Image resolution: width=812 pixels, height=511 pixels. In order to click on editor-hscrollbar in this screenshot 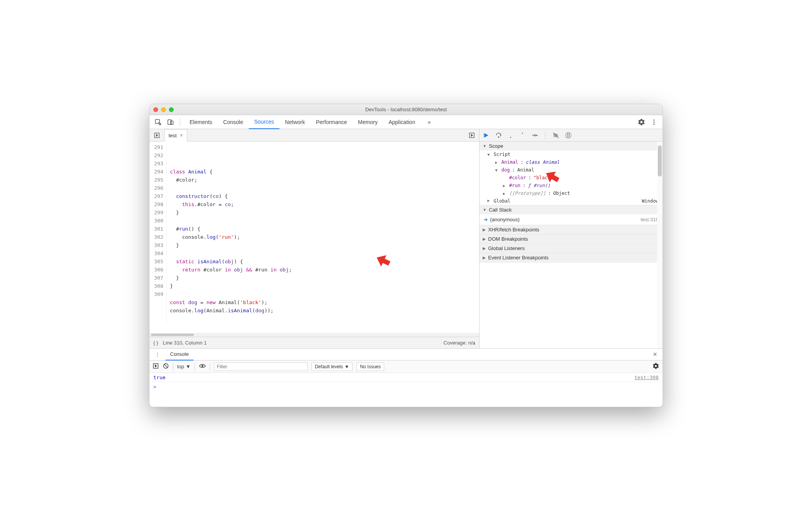, I will do `click(315, 335)`.